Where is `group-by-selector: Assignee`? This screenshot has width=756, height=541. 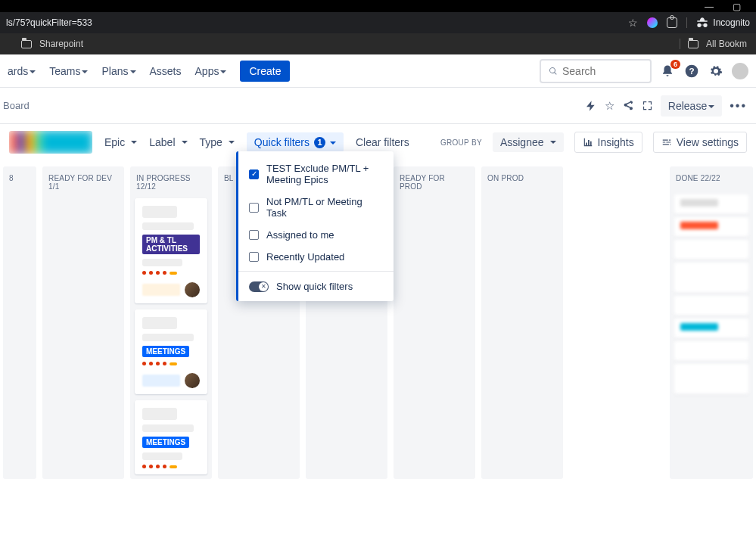 group-by-selector: Assignee is located at coordinates (528, 142).